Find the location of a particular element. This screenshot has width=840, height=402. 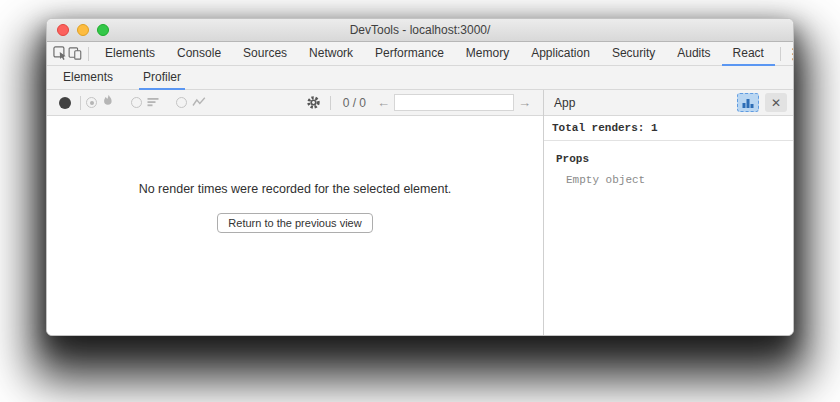

chart-option-ranked is located at coordinates (146, 103).